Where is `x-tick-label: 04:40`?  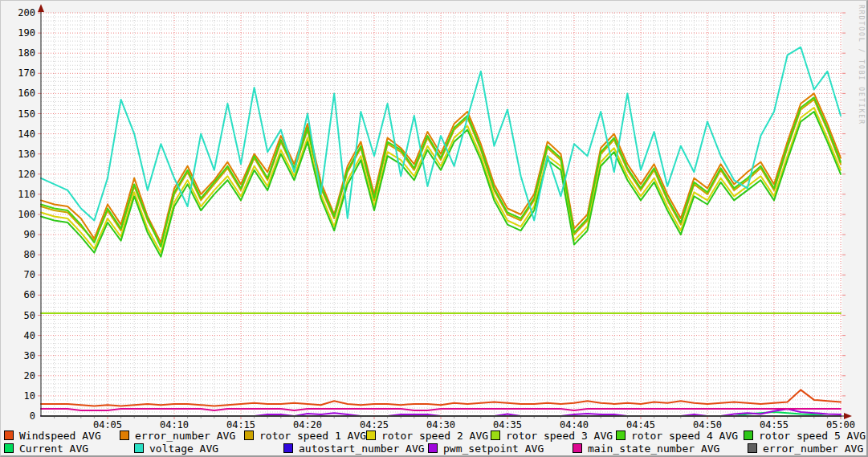 x-tick-label: 04:40 is located at coordinates (574, 425).